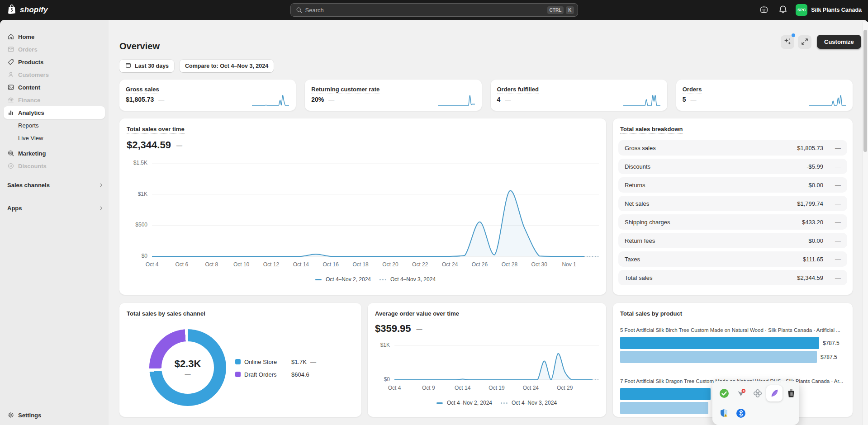 The image size is (868, 425). What do you see at coordinates (783, 13) in the screenshot?
I see `bell-icon` at bounding box center [783, 13].